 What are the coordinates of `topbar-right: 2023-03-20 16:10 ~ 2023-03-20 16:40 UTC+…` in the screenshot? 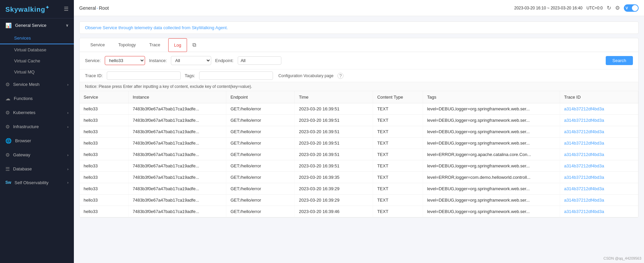 It's located at (576, 8).